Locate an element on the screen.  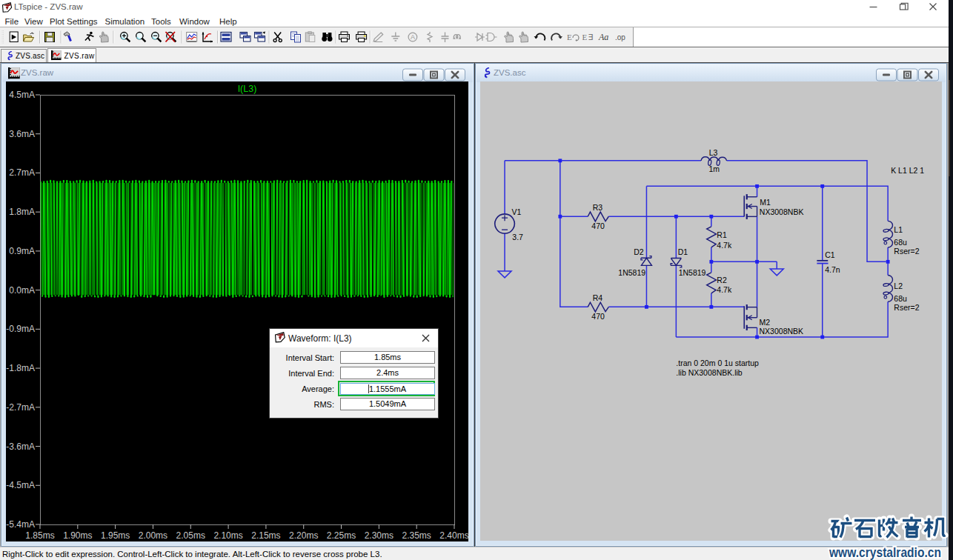
svg-text: 2.00ms is located at coordinates (153, 536).